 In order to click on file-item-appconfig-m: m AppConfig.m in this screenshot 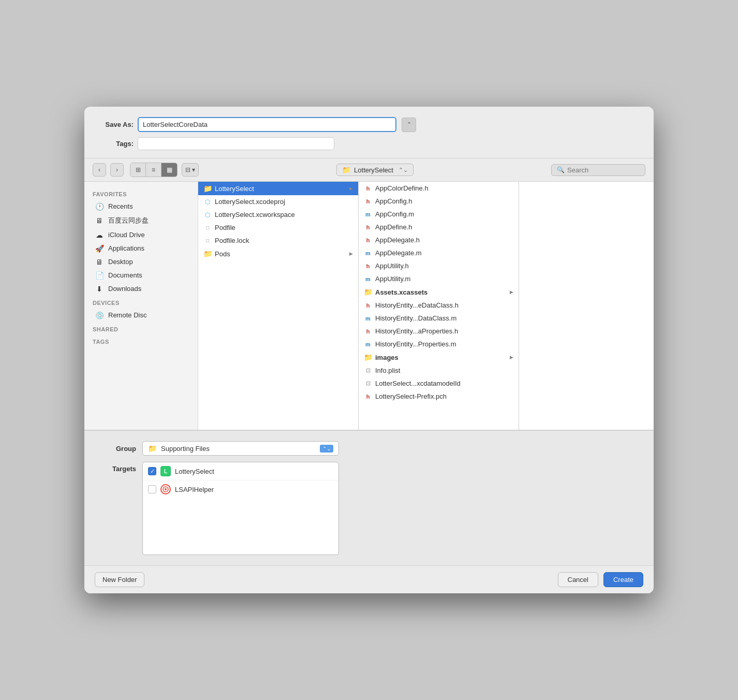, I will do `click(439, 214)`.